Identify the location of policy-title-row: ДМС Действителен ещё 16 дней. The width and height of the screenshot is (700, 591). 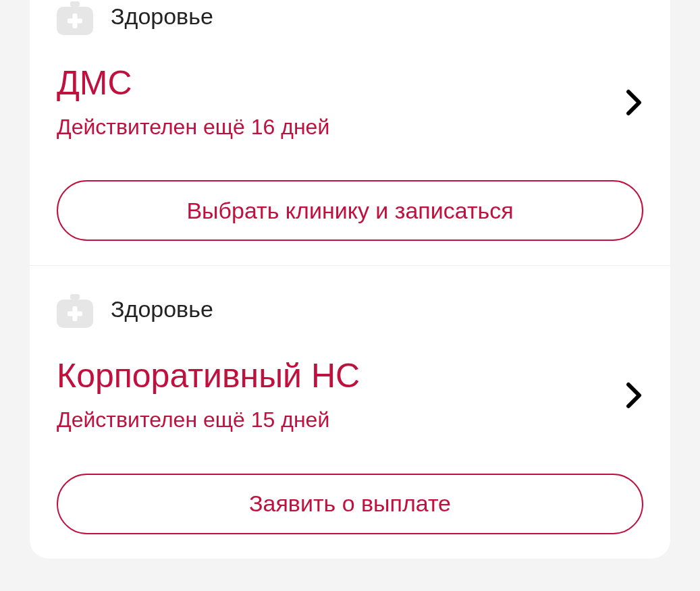
(350, 103).